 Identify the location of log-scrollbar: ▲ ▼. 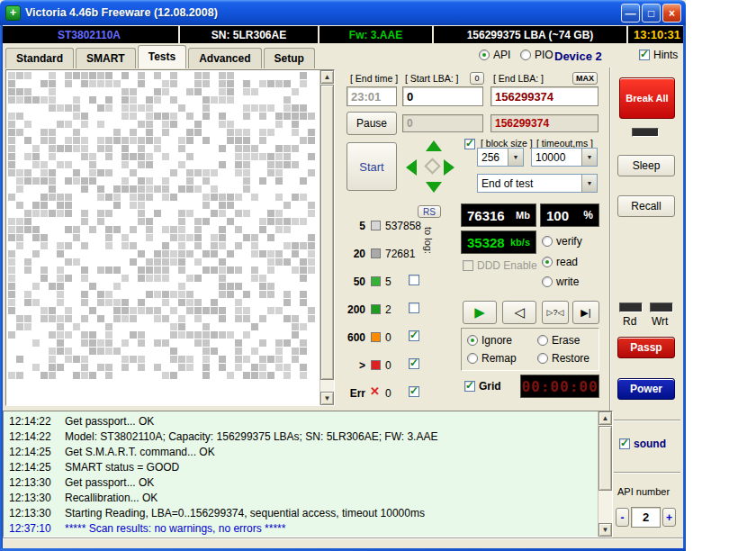
(605, 474).